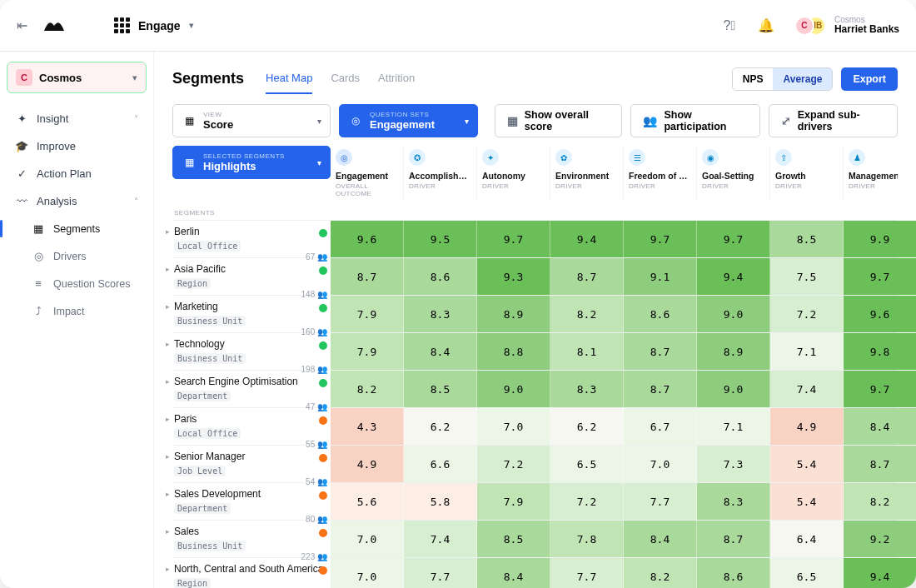 The image size is (916, 588). Describe the element at coordinates (77, 173) in the screenshot. I see `nav-action-plan: ✓Action Plan` at that location.